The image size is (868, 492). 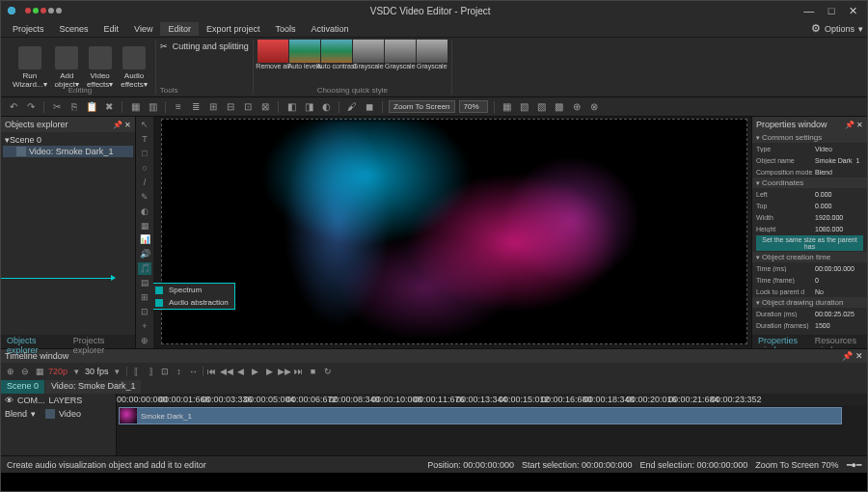 What do you see at coordinates (43, 11) in the screenshot?
I see `quick-access` at bounding box center [43, 11].